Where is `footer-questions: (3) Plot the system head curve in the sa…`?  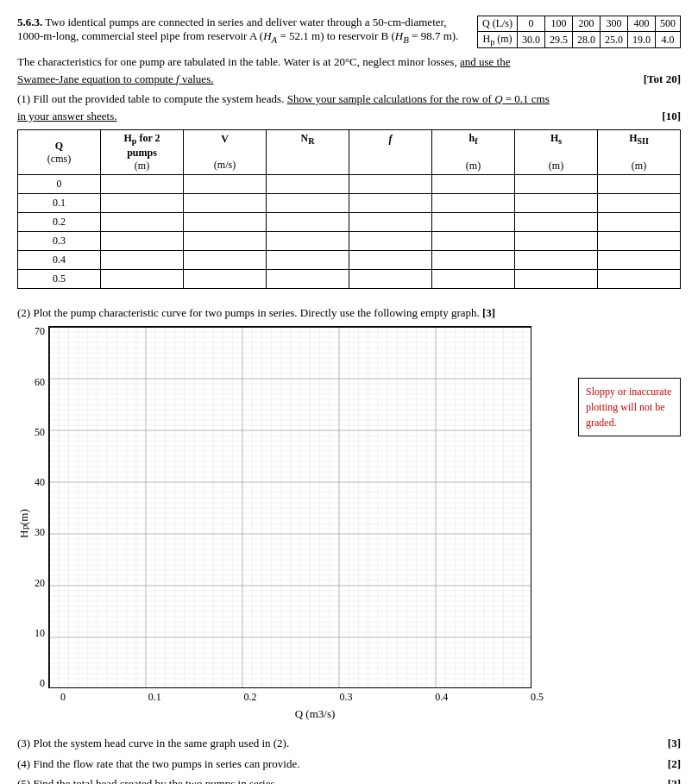 footer-questions: (3) Plot the system head curve in the sa… is located at coordinates (349, 759).